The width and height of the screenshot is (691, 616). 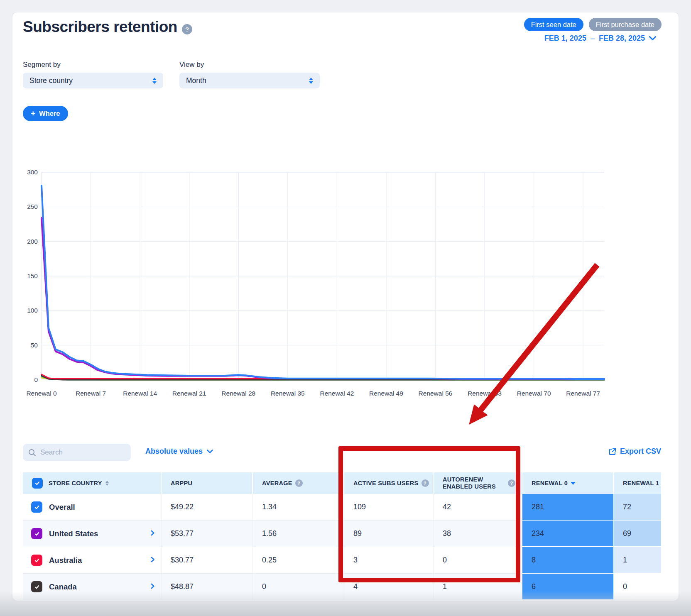 I want to click on view-by-dropdown: Month, so click(x=250, y=81).